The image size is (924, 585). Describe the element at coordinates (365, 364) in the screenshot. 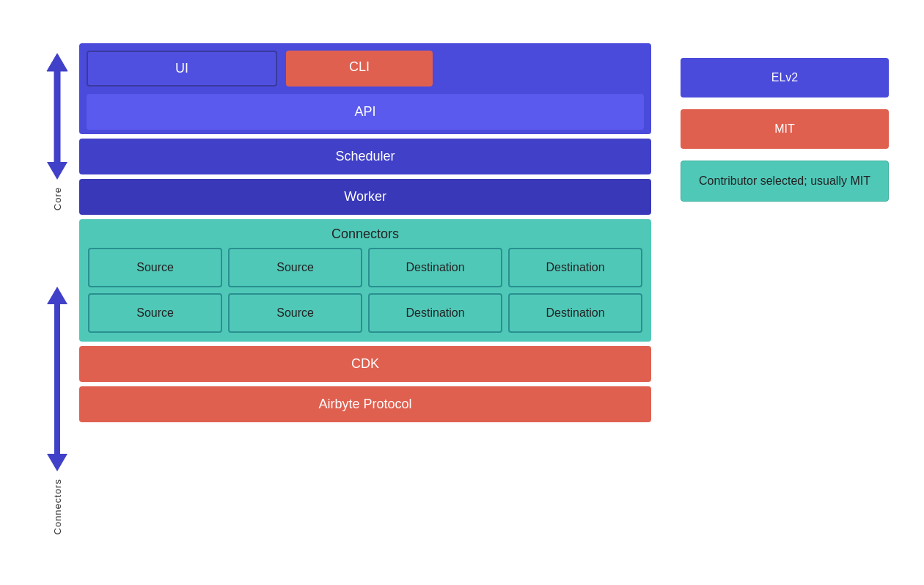

I see `cdk-block: CDK` at that location.